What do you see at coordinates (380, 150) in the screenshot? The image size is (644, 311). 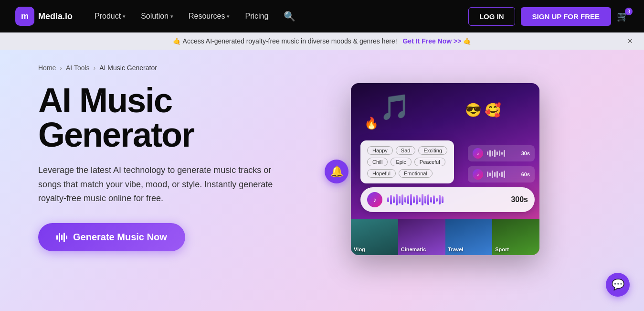 I see `mood-tag-happy: Happy` at bounding box center [380, 150].